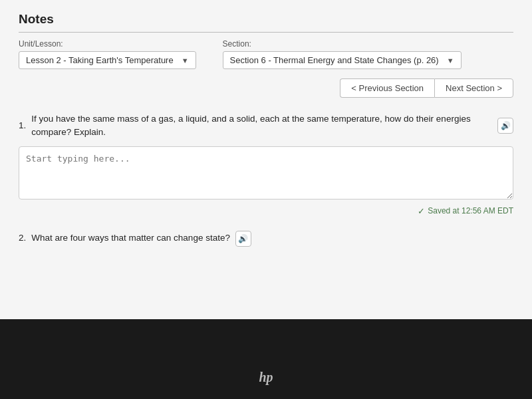  I want to click on question-1-text: 1. If you have the same mass of a gas, a…, so click(266, 126).